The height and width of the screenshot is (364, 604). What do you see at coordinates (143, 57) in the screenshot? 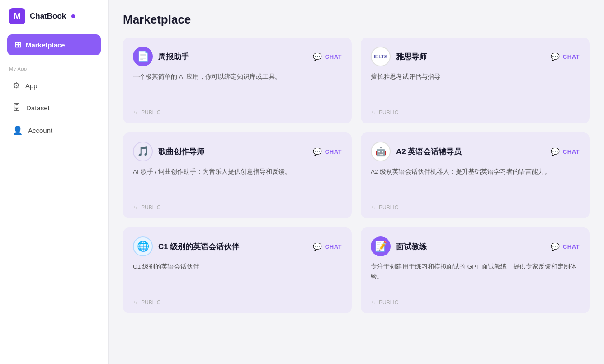
I see `weekly-report-icon: 📄` at bounding box center [143, 57].